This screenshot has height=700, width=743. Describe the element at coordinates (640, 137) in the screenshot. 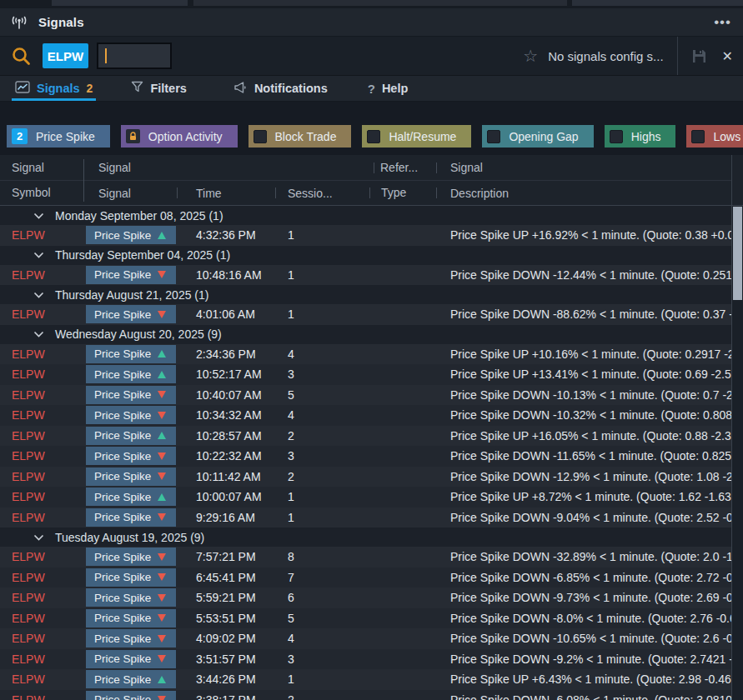

I see `filter-chip-highs: Highs` at that location.